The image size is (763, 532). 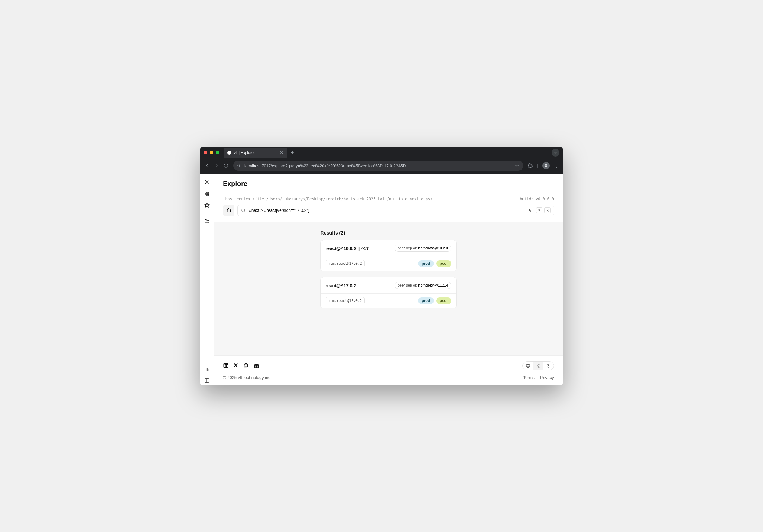 What do you see at coordinates (207, 205) in the screenshot?
I see `star-icon` at bounding box center [207, 205].